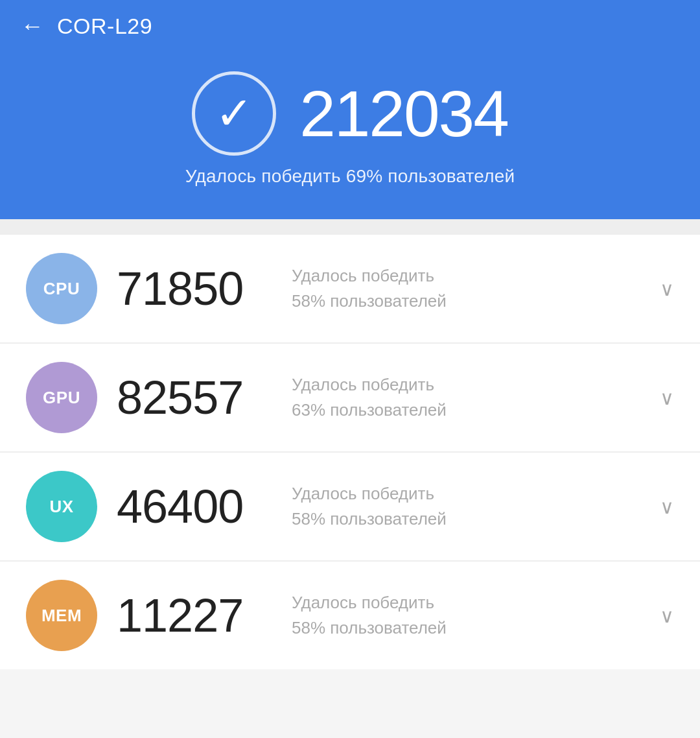  Describe the element at coordinates (466, 615) in the screenshot. I see `desc-mem: Удалось победить 58% пользователей` at that location.